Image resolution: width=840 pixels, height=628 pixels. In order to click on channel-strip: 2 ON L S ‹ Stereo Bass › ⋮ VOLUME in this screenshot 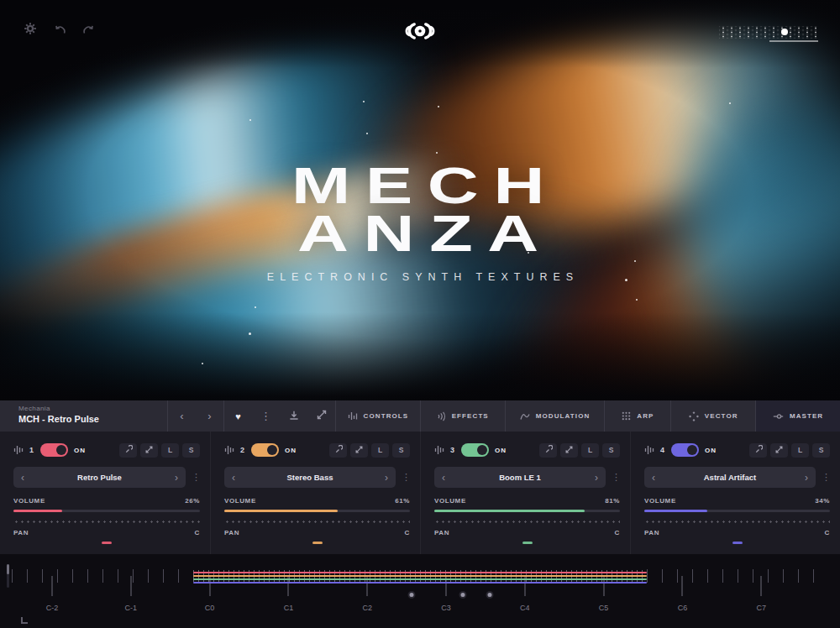, I will do `click(315, 493)`.